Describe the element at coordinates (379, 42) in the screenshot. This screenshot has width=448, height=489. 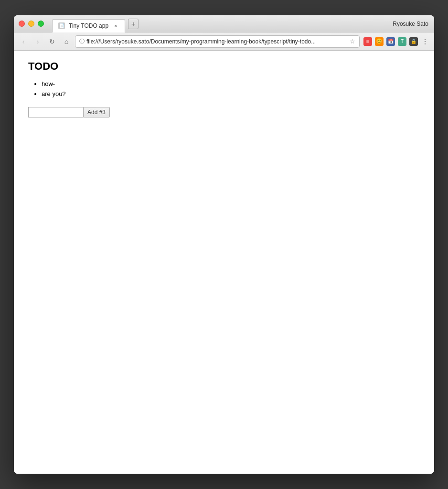
I see `extension-icon-2: 😊` at that location.